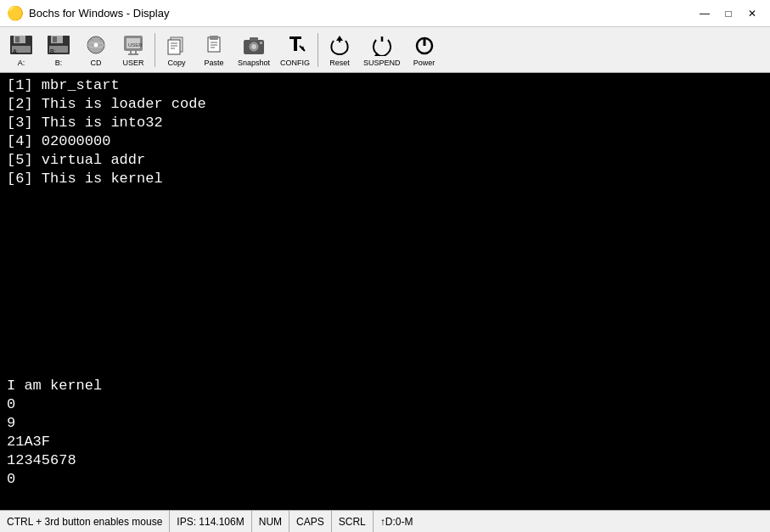 Image resolution: width=770 pixels, height=532 pixels. Describe the element at coordinates (424, 45) in the screenshot. I see `power-icon` at that location.